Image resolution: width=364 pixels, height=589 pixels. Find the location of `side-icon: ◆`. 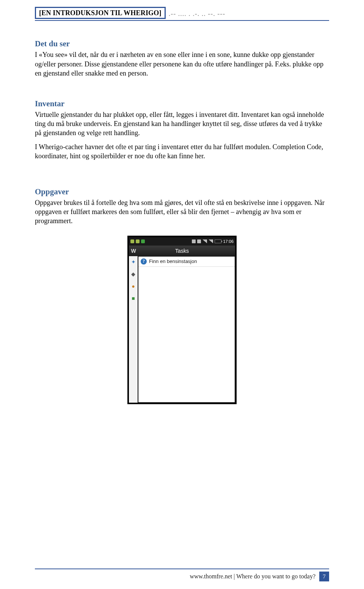

side-icon: ◆ is located at coordinates (133, 274).